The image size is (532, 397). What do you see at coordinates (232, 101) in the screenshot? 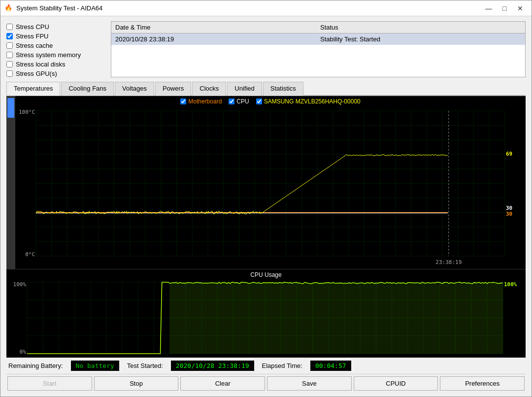
I see `legend-cpu-checkbox` at bounding box center [232, 101].